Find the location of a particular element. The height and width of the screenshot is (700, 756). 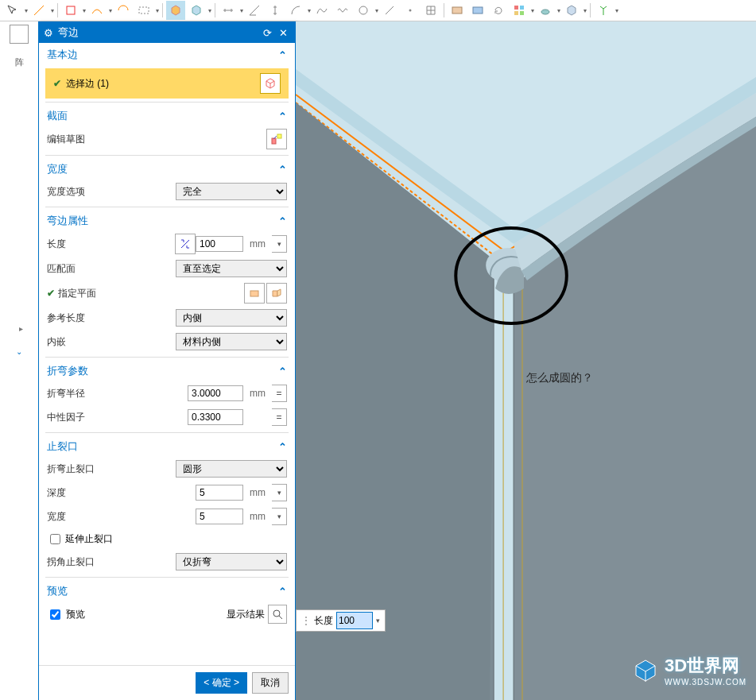

tool-axis-icon is located at coordinates (603, 10).